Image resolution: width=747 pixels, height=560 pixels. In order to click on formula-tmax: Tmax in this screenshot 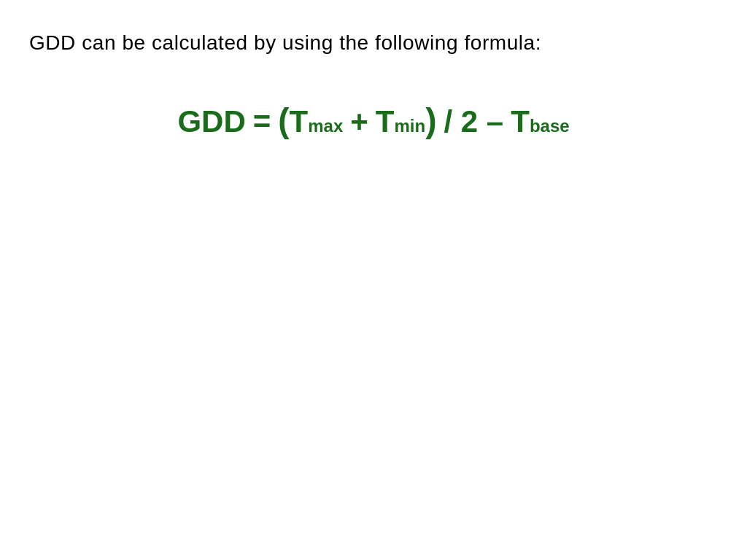, I will do `click(317, 122)`.